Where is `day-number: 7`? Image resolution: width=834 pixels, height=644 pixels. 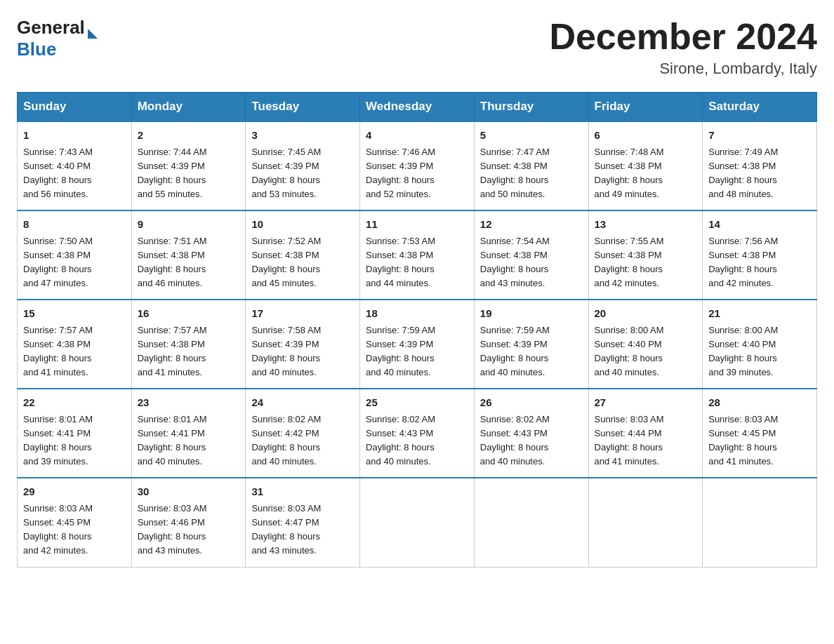
day-number: 7 is located at coordinates (760, 136).